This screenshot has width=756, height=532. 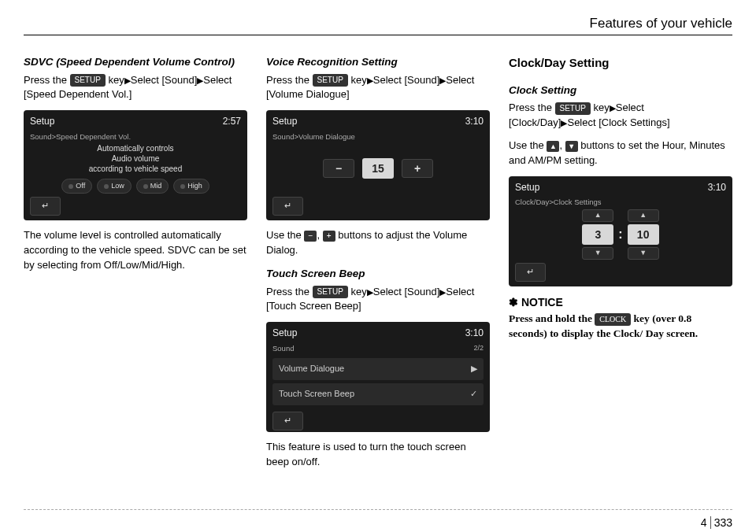 I want to click on label: Volume Dialogue, so click(x=312, y=369).